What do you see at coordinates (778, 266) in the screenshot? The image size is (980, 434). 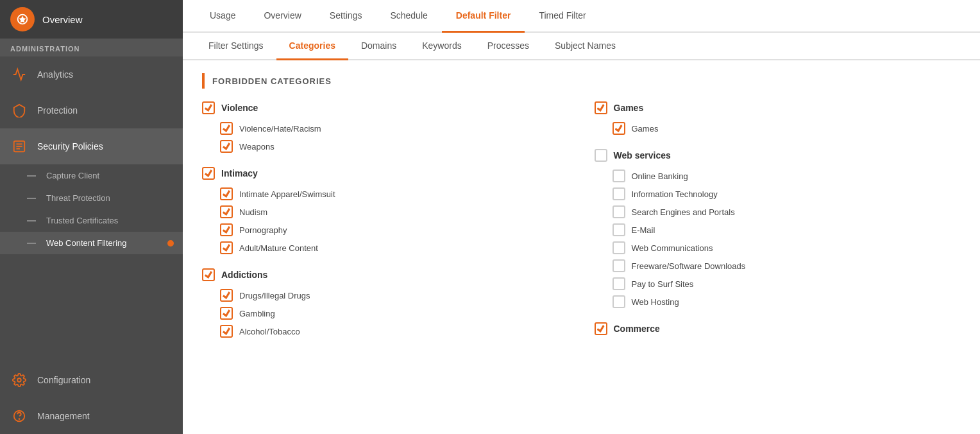 I see `sub-freeware: Freeware/Software Downloads` at bounding box center [778, 266].